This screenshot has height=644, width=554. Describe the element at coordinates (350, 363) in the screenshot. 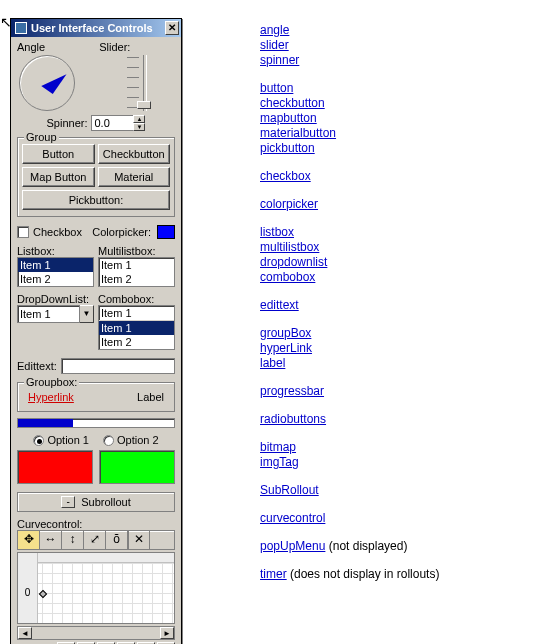

I see `link-label: label` at that location.